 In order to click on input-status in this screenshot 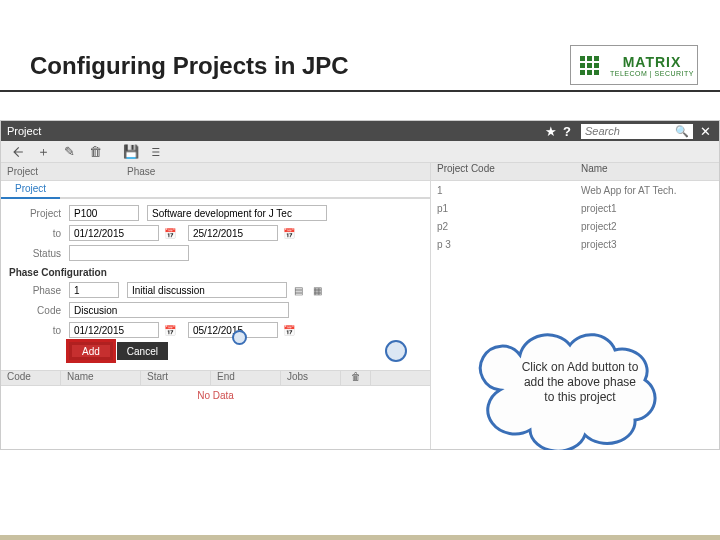, I will do `click(129, 253)`.